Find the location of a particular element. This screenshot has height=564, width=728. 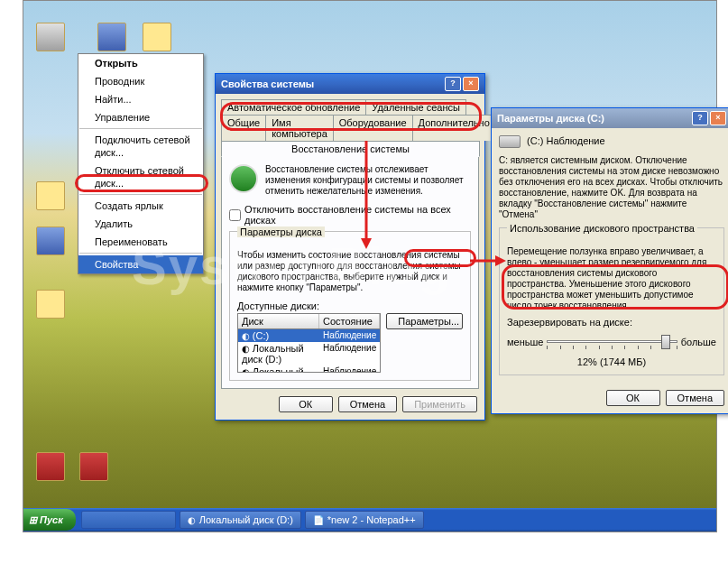

slider-more: больше is located at coordinates (698, 342).